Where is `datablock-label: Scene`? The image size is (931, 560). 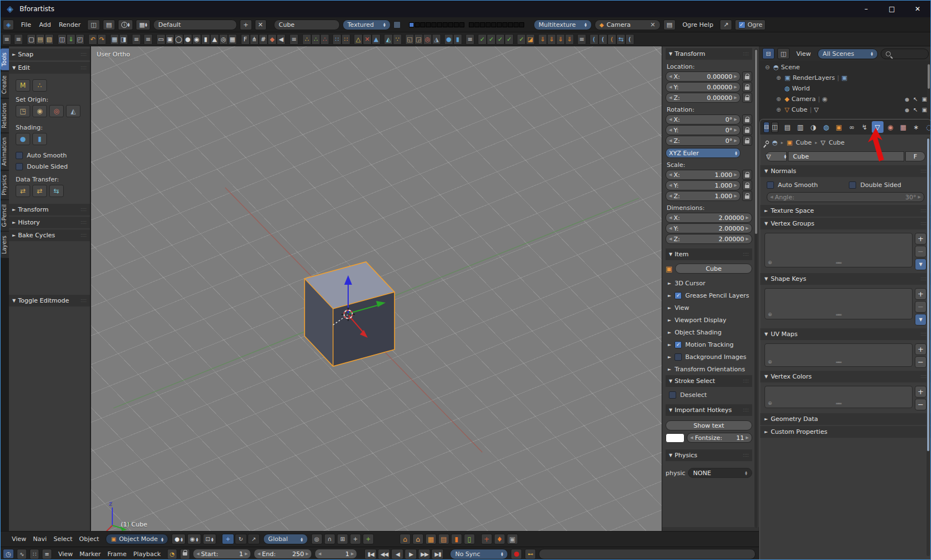
datablock-label: Scene is located at coordinates (791, 67).